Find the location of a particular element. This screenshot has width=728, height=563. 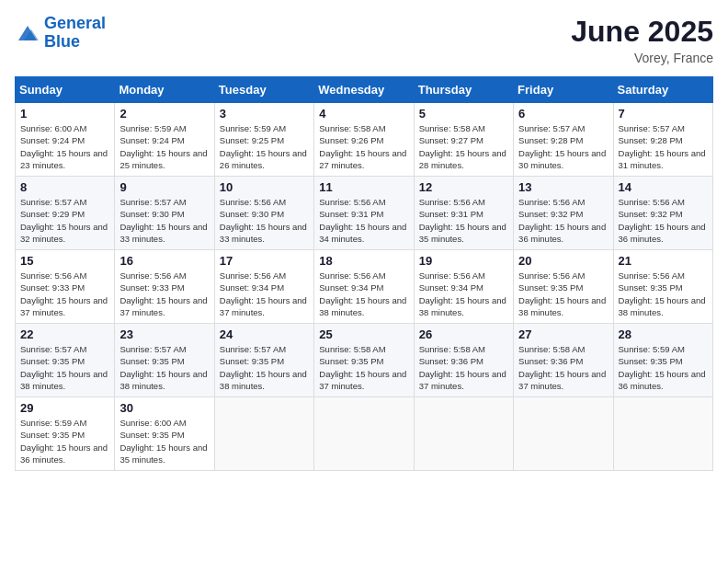

day-info: Sunrise: 5:56 AM Sunset: 9:33 PM Dayligh… is located at coordinates (64, 294).